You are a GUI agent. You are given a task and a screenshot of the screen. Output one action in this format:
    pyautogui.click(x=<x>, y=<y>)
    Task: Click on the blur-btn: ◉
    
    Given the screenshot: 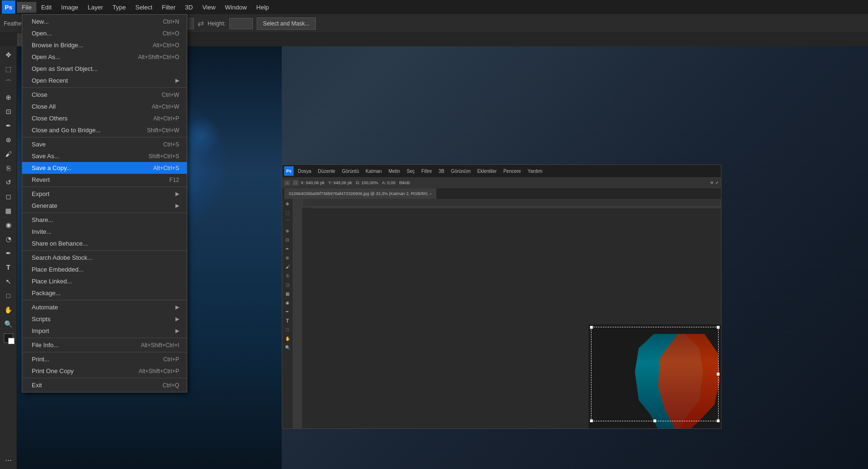 What is the action you would take?
    pyautogui.click(x=9, y=225)
    